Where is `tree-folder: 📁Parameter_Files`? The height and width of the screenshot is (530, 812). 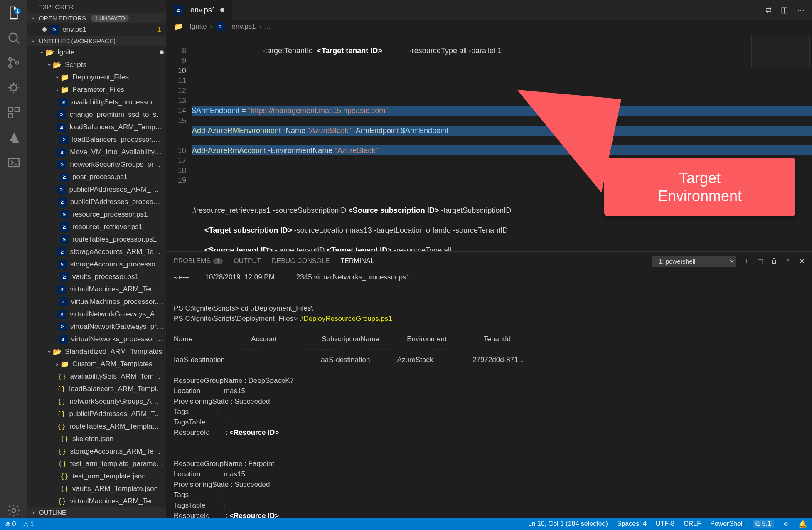
tree-folder: 📁Parameter_Files is located at coordinates (97, 90).